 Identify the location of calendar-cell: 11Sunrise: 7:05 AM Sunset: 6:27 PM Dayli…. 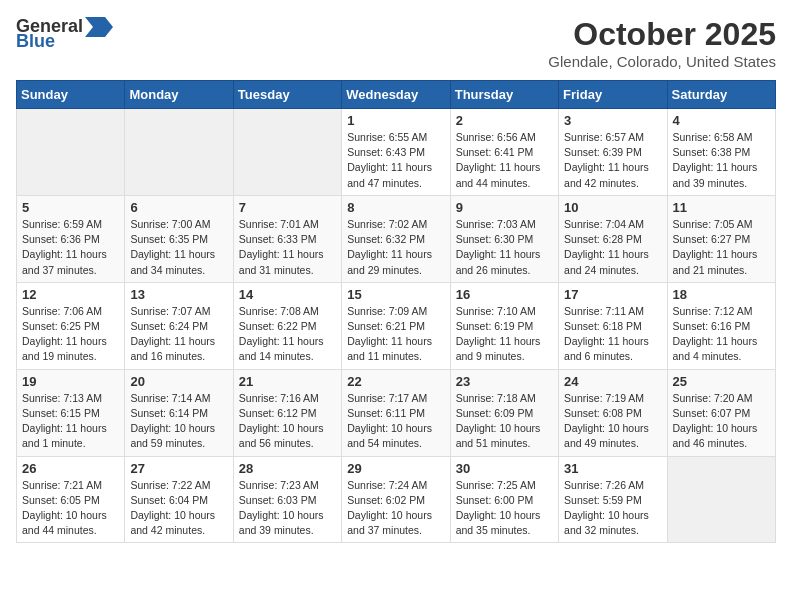
(721, 238).